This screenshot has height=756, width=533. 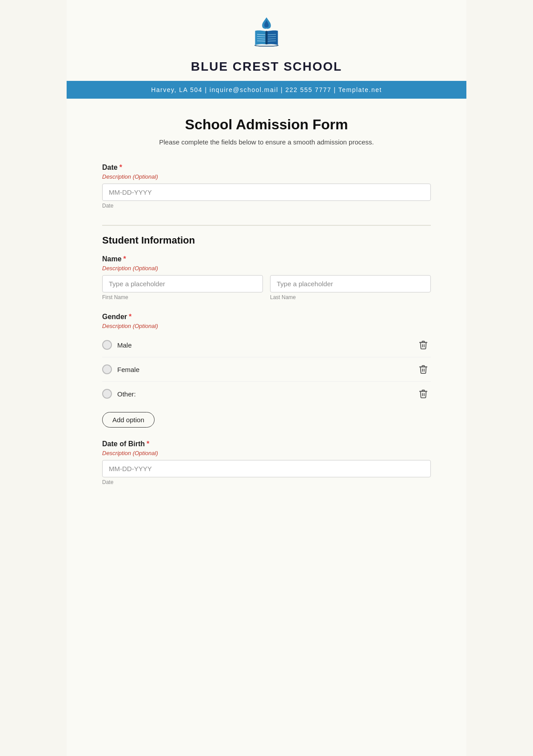 I want to click on gender-option-male: Male, so click(x=266, y=345).